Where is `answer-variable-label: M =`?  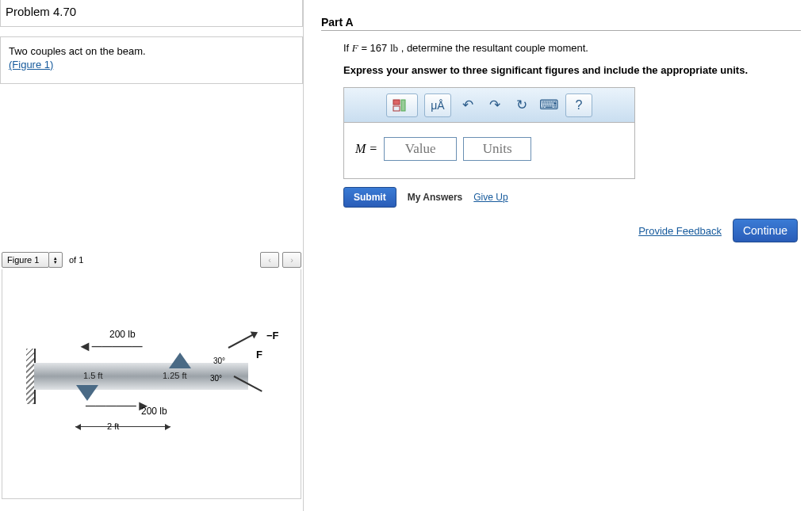
answer-variable-label: M = is located at coordinates (366, 149).